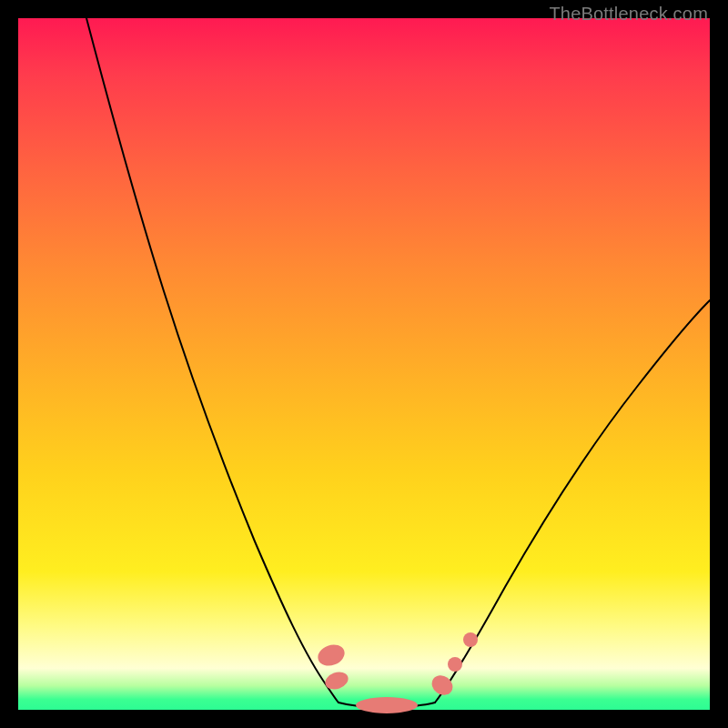 This screenshot has height=728, width=728. What do you see at coordinates (628, 15) in the screenshot?
I see `watermark-text: TheBottleneck.com` at bounding box center [628, 15].